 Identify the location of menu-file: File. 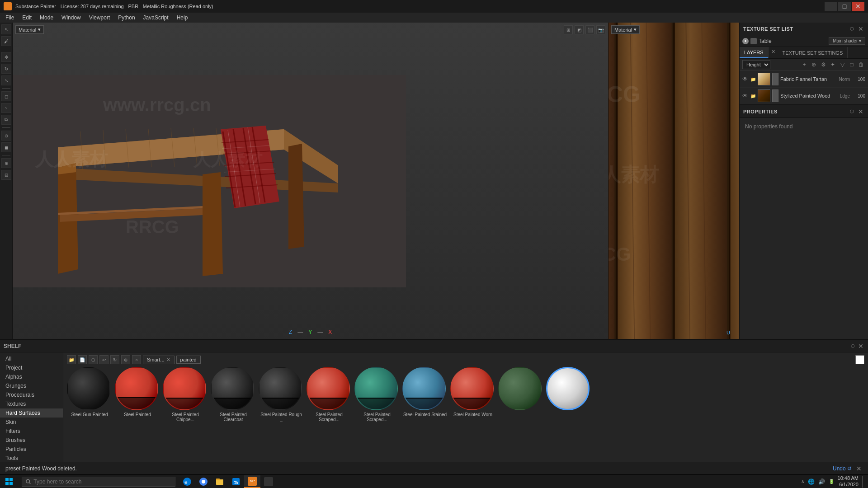
(10, 18).